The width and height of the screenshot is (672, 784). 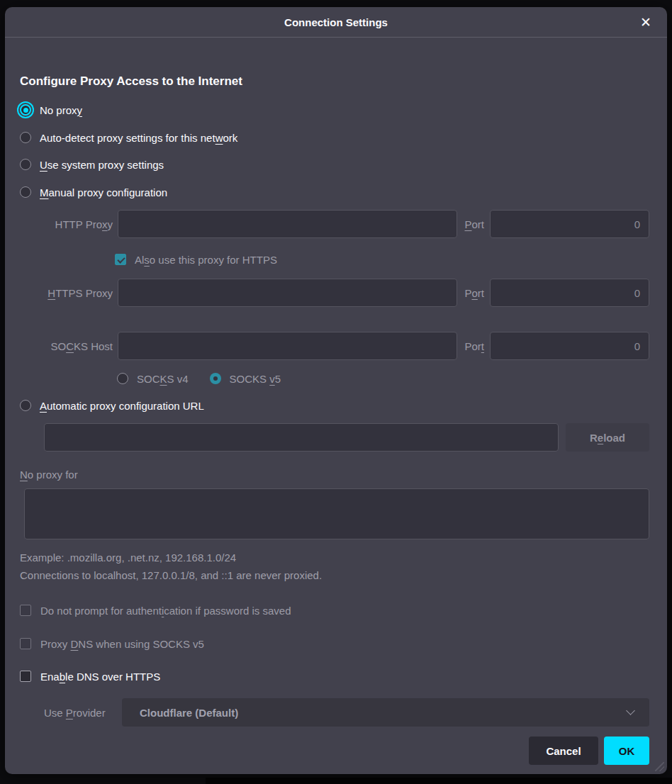 I want to click on enable-doh-checkbox, so click(x=26, y=676).